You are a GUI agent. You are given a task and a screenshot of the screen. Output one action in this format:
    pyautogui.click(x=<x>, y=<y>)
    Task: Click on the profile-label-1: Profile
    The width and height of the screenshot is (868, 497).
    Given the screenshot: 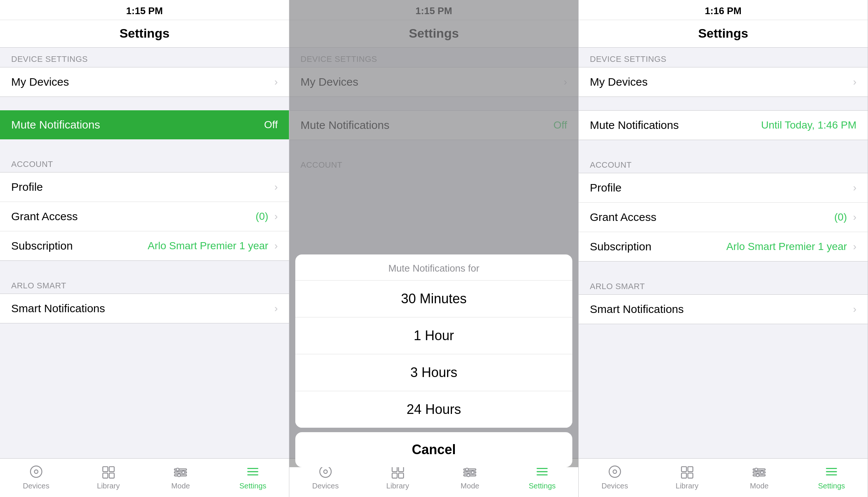 What is the action you would take?
    pyautogui.click(x=27, y=187)
    